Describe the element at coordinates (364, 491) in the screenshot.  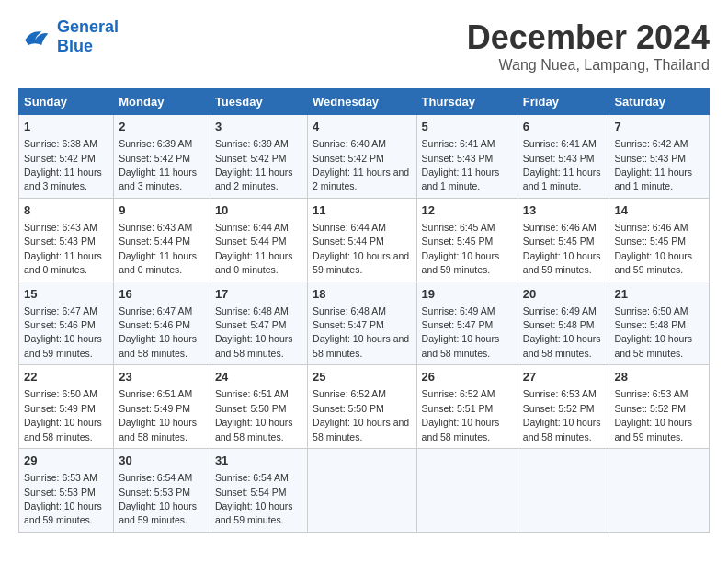
I see `week-row-5: 29 Sunrise: 6:53 AM Sunset: 5:53 PM Dayl…` at that location.